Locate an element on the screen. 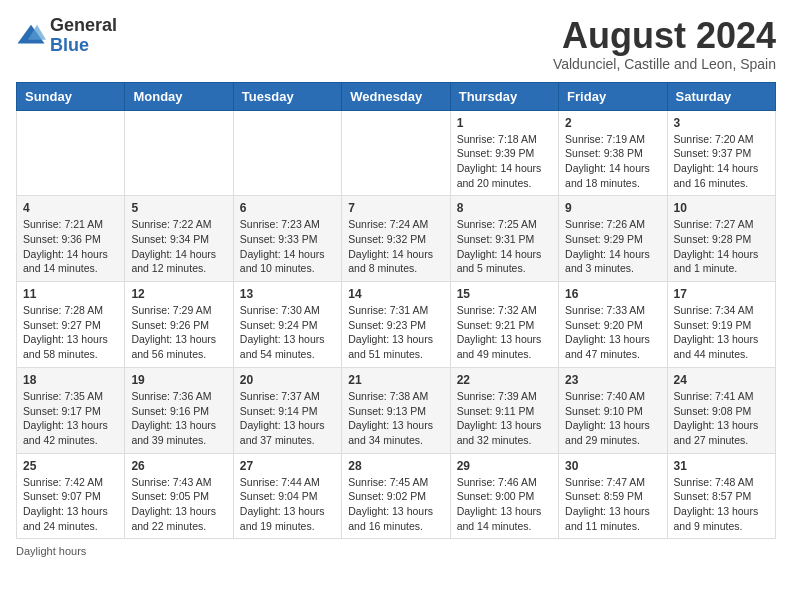 Image resolution: width=792 pixels, height=612 pixels. day-number: 9 is located at coordinates (612, 208).